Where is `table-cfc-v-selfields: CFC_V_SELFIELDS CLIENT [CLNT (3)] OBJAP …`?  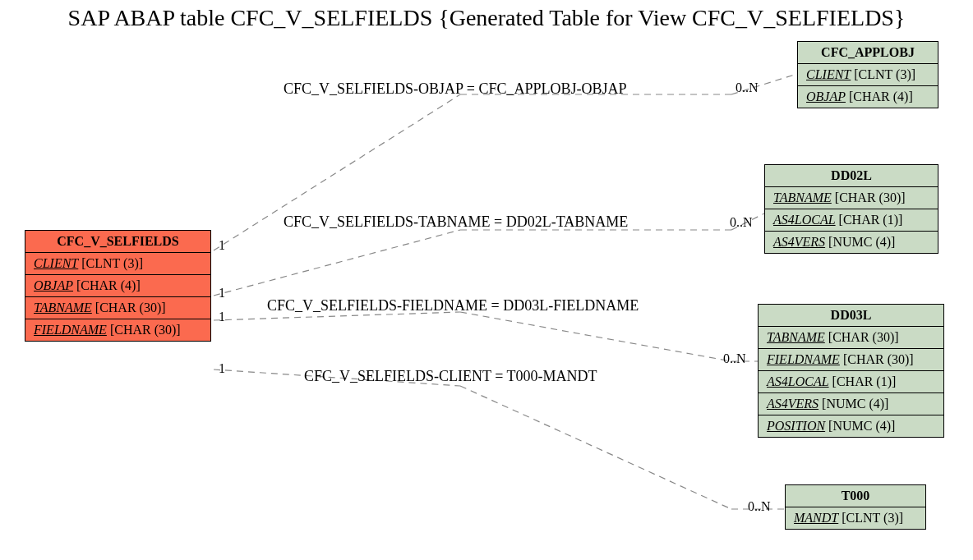 table-cfc-v-selfields: CFC_V_SELFIELDS CLIENT [CLNT (3)] OBJAP … is located at coordinates (118, 286).